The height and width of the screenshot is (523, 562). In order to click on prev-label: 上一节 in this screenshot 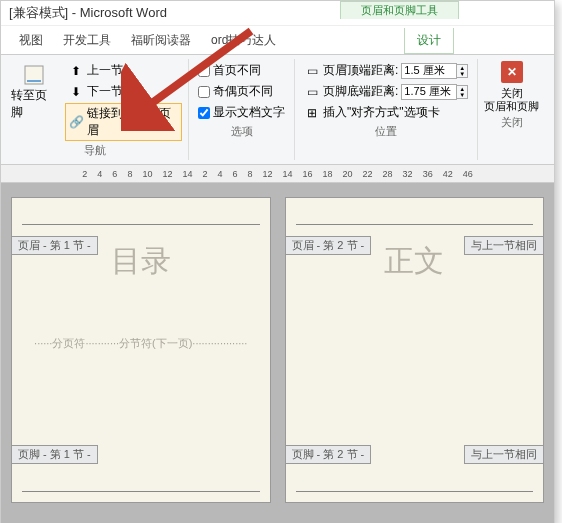, I will do `click(105, 70)`.